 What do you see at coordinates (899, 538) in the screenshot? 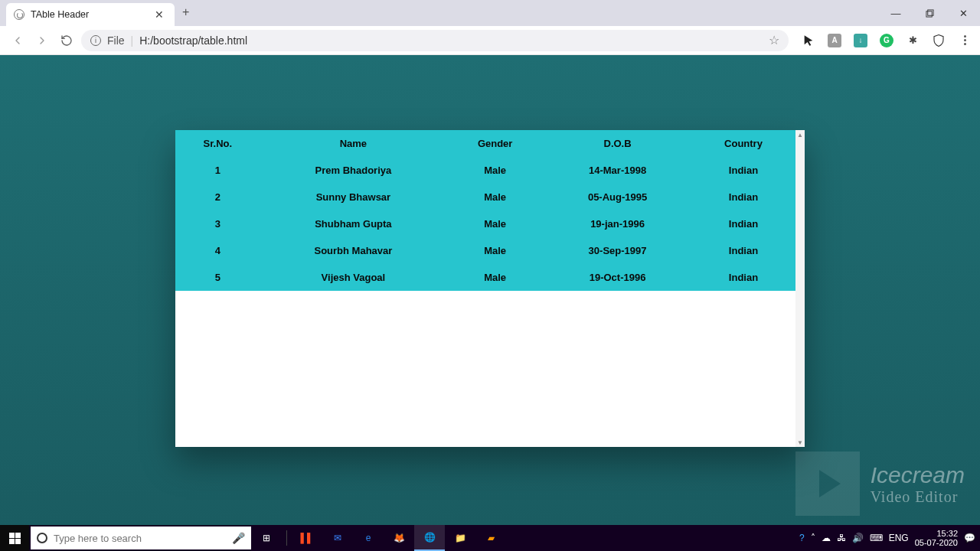
I see `language-indicator: ENG` at bounding box center [899, 538].